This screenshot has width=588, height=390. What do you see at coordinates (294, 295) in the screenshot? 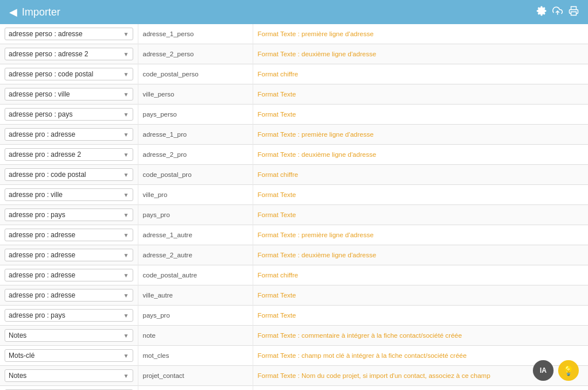
I see `table-row: adresse pro : adresse ▼ ville_autre Form…` at bounding box center [294, 295].